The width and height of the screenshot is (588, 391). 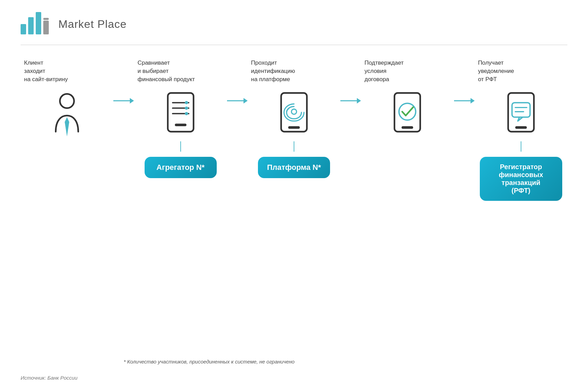 I want to click on step-client: Клиентзаходитна сайт-витрину, so click(x=67, y=100).